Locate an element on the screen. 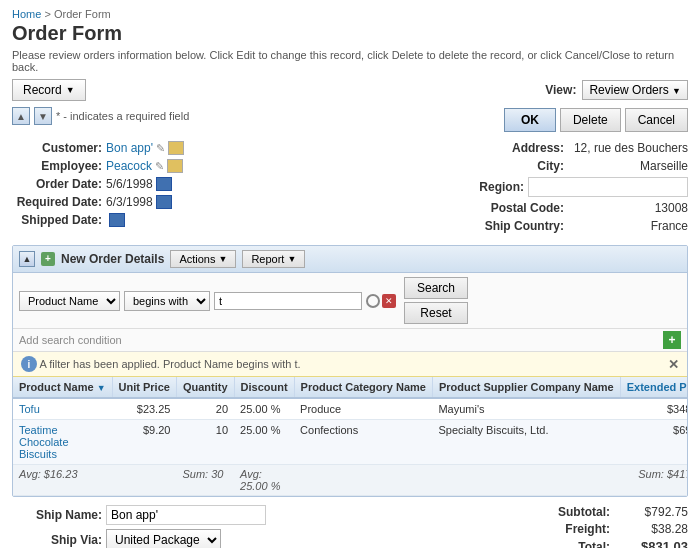 The height and width of the screenshot is (548, 700). summary-sum-qty: Sum: 30 is located at coordinates (205, 480).